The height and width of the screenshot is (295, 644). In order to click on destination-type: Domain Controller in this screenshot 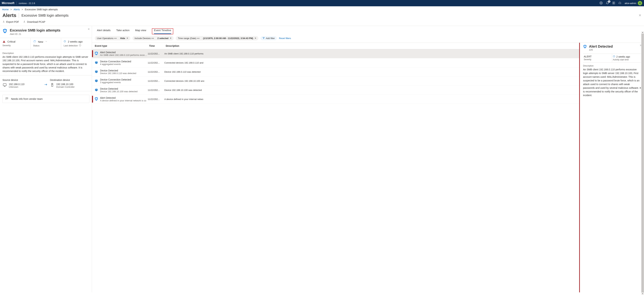, I will do `click(66, 87)`.